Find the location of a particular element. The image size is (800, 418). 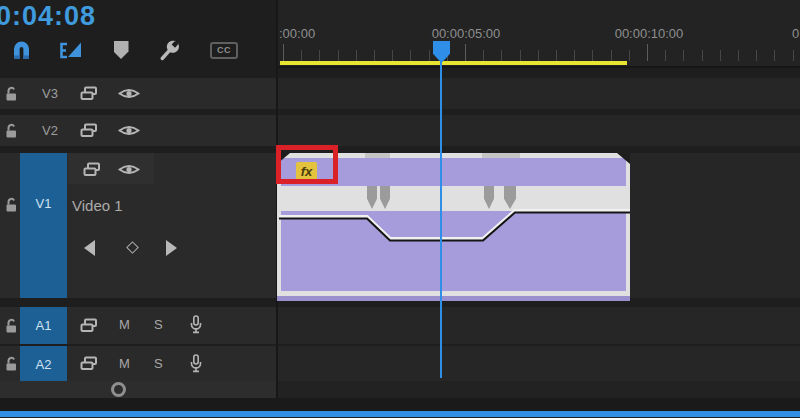

magnet-icon is located at coordinates (22, 50).